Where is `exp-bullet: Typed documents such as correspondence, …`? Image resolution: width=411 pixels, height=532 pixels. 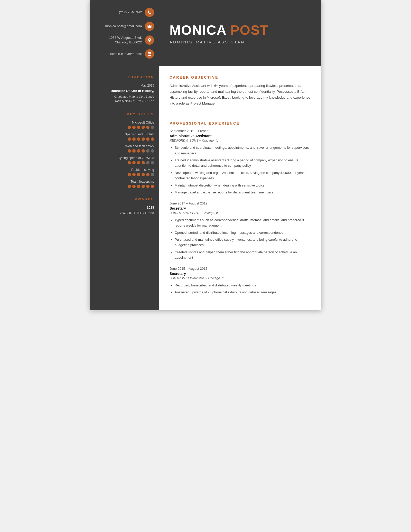 exp-bullet: Typed documents such as correspondence, … is located at coordinates (243, 223).